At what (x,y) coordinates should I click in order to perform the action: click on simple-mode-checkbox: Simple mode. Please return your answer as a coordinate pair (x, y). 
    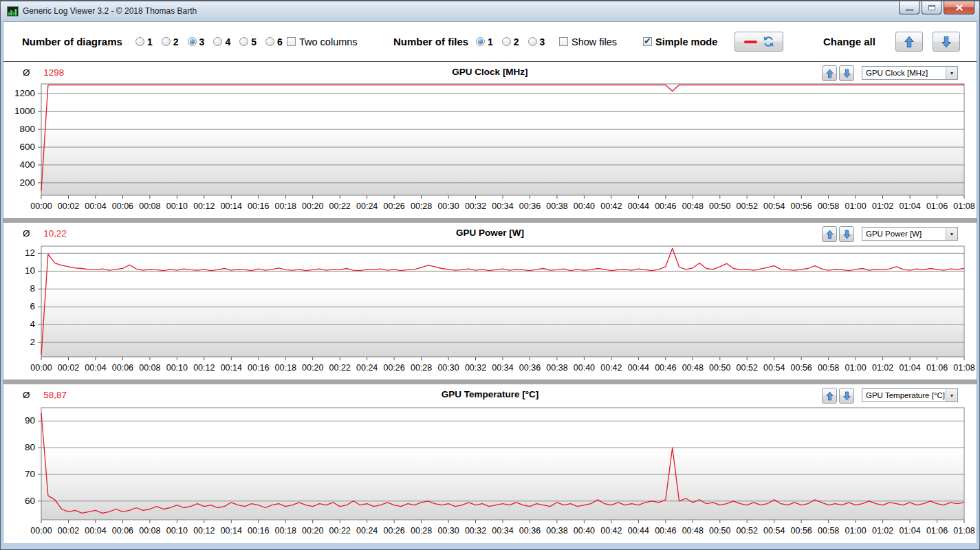
    Looking at the image, I should click on (680, 41).